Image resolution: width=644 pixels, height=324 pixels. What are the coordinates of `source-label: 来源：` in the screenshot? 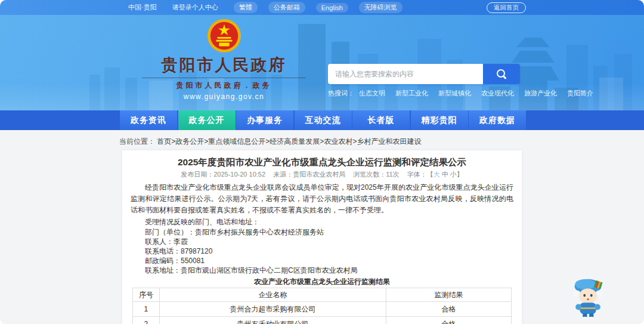 It's located at (283, 174).